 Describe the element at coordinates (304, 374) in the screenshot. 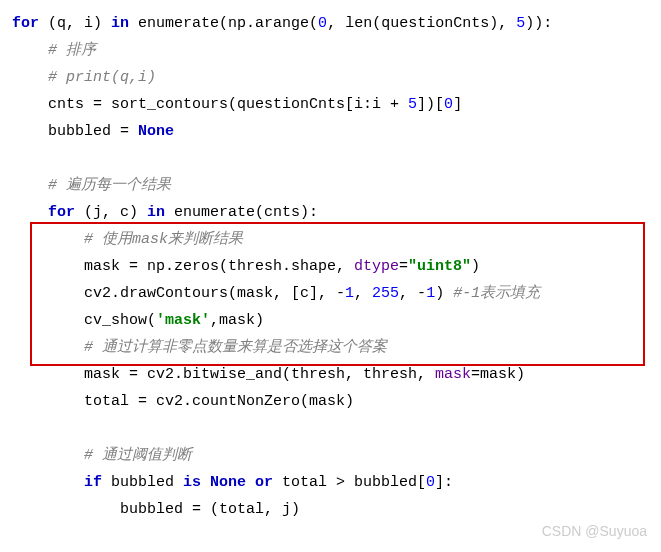

I see `line-14: mask = cv2.bitwise_and(thresh, thresh, m…` at that location.